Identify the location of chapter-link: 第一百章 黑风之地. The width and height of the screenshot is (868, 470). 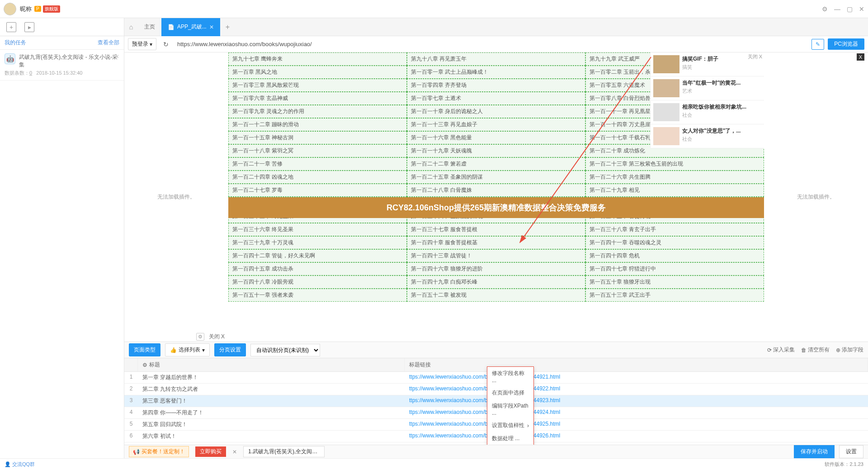
(317, 72).